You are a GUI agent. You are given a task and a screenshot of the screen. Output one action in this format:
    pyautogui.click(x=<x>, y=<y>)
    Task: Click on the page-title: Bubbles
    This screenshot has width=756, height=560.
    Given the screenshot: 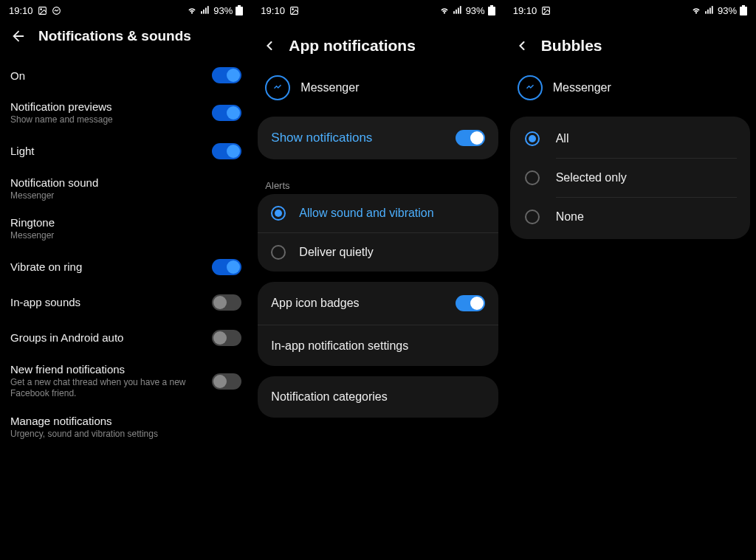 What is the action you would take?
    pyautogui.click(x=571, y=46)
    